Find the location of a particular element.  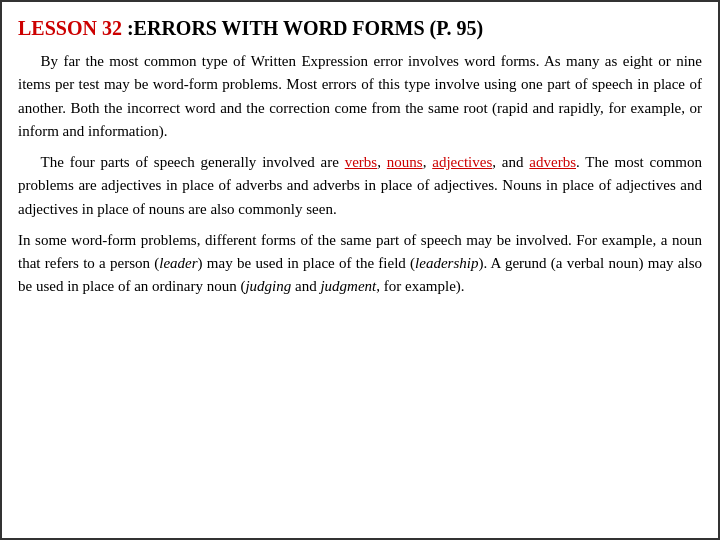

word-judging: judging is located at coordinates (268, 286).